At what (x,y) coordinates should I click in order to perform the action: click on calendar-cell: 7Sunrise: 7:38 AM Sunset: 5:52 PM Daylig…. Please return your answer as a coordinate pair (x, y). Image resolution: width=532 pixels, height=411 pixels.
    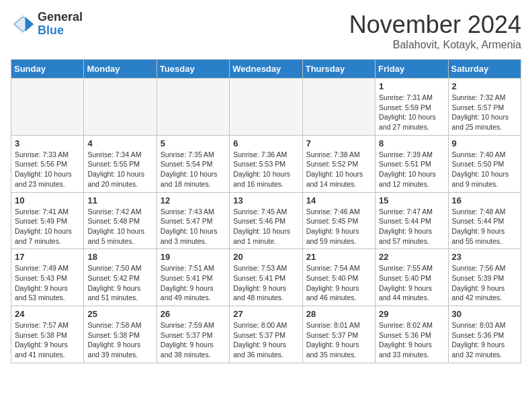
    Looking at the image, I should click on (339, 164).